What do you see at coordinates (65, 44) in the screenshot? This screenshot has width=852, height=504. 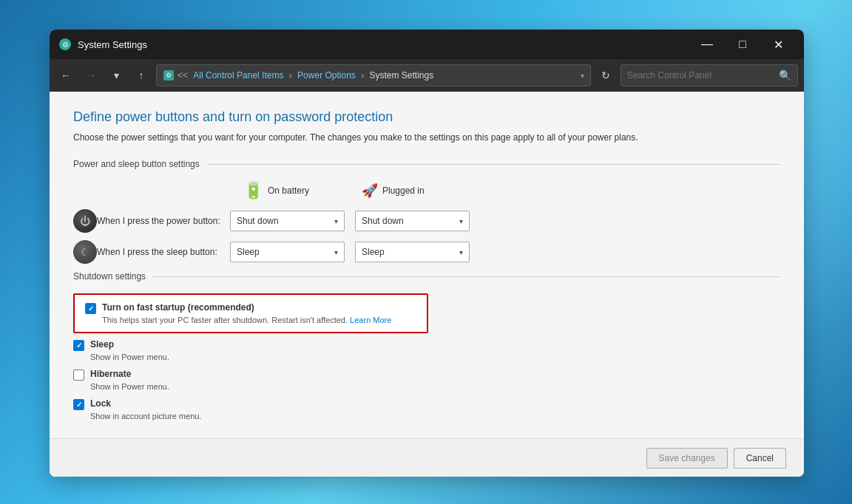 I see `app-icon: ⚙` at bounding box center [65, 44].